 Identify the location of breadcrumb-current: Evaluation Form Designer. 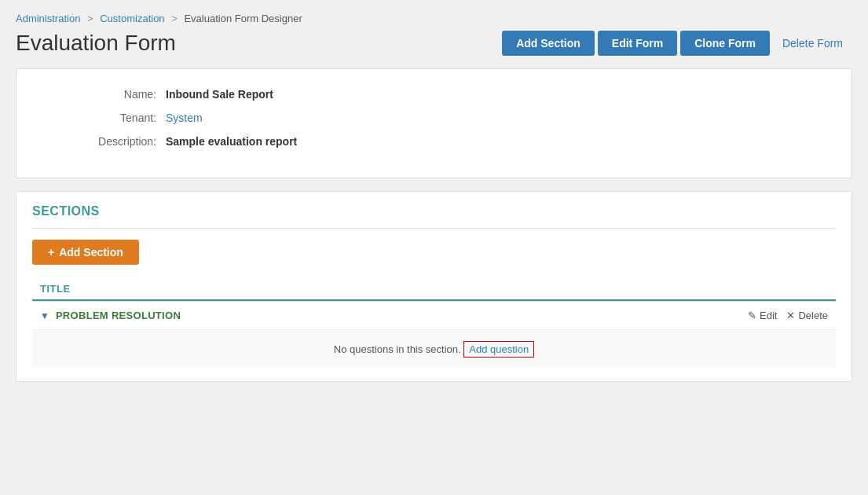
(243, 19).